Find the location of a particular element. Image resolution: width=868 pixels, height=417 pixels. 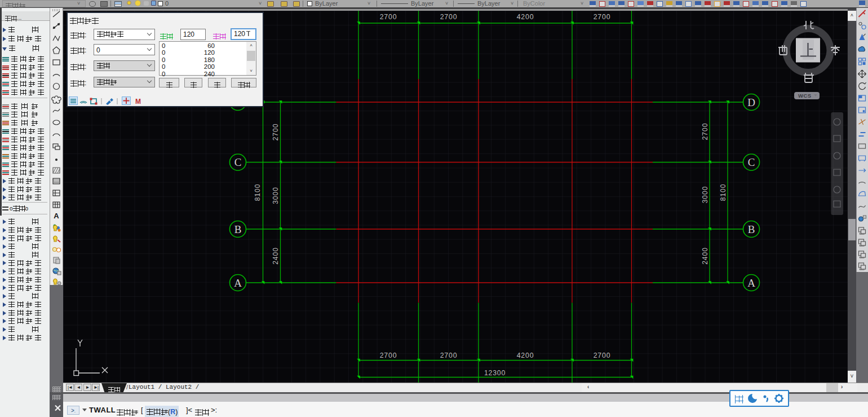

svg-text: D is located at coordinates (751, 103).